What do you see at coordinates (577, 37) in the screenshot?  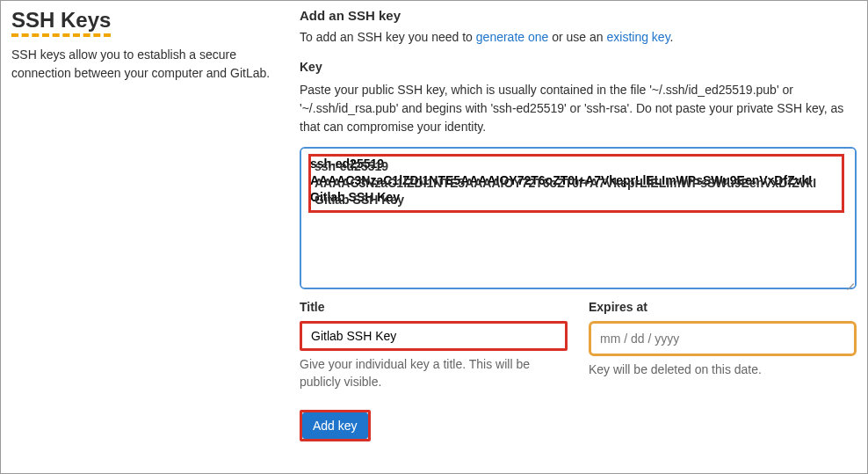 I see `intro-mid: or use an` at bounding box center [577, 37].